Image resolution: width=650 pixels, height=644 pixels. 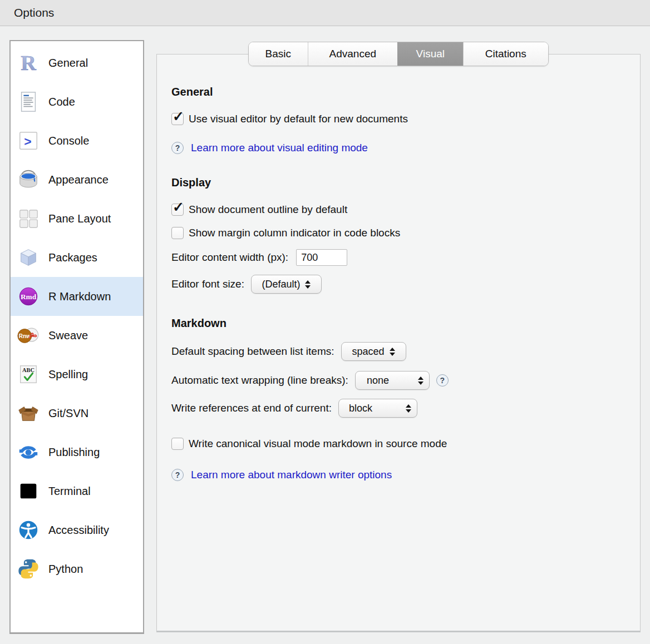 I want to click on markdown-writer-help-row: ? Learn more about markdown writer optio…, so click(x=400, y=475).